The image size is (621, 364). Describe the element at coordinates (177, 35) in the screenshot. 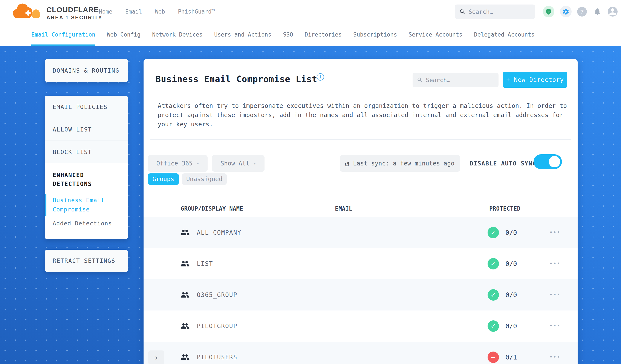

I see `tab-network-devices: Network Devices` at that location.